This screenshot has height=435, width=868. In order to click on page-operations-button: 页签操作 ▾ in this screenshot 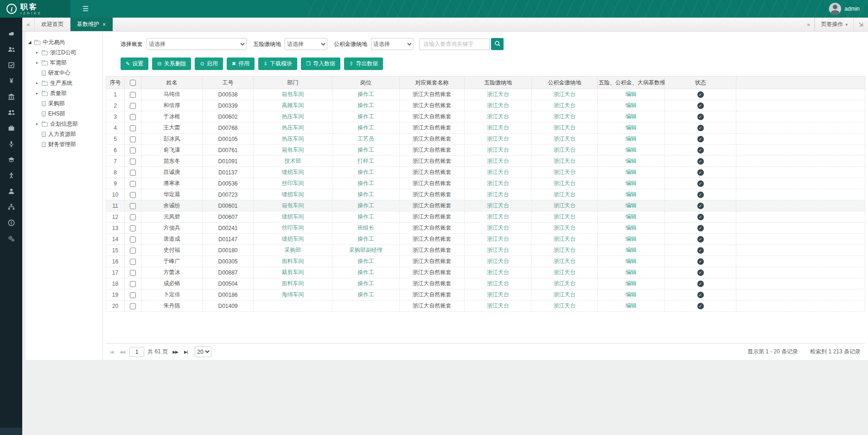, I will do `click(834, 24)`.